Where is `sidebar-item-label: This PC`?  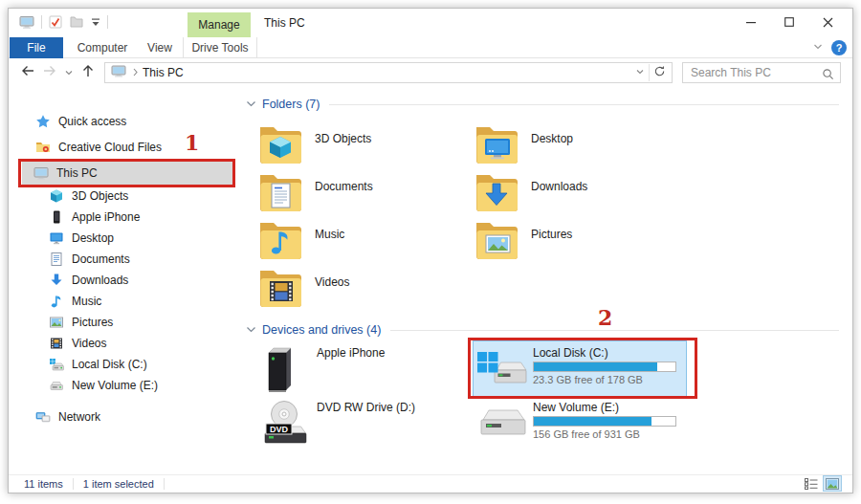 sidebar-item-label: This PC is located at coordinates (77, 173).